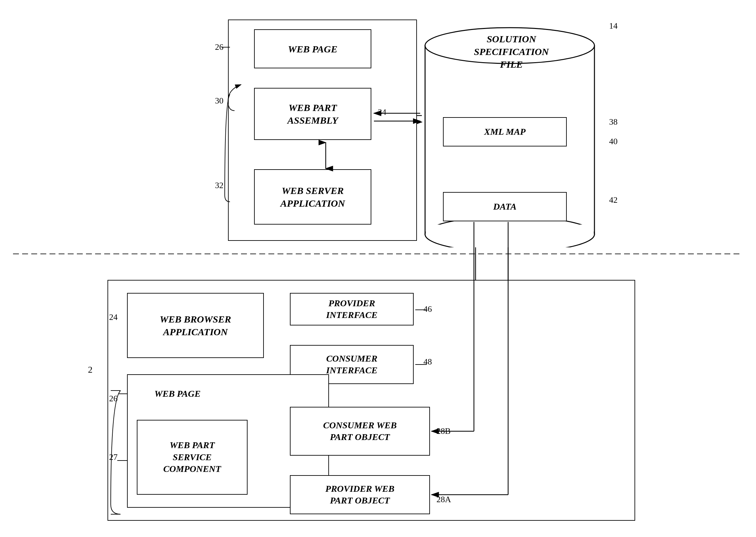 The image size is (756, 537). I want to click on web-part-assembly-box: WEB PART ASSEMBLY, so click(313, 114).